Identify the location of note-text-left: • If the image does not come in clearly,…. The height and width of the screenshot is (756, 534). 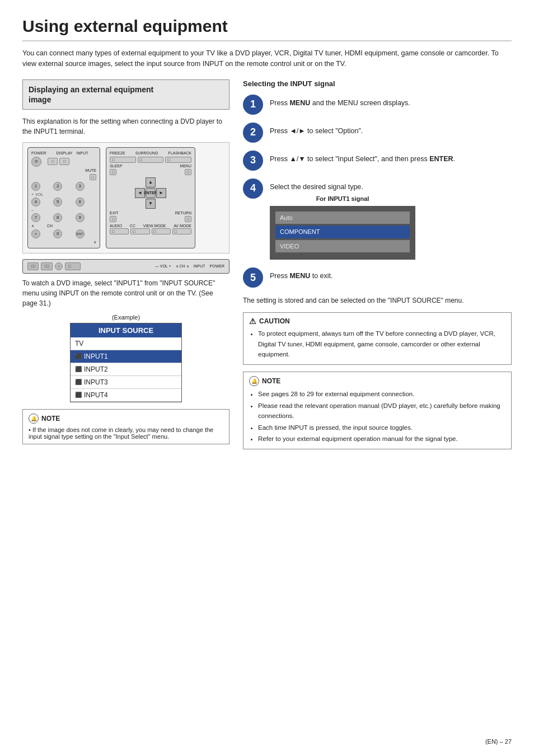
(126, 433).